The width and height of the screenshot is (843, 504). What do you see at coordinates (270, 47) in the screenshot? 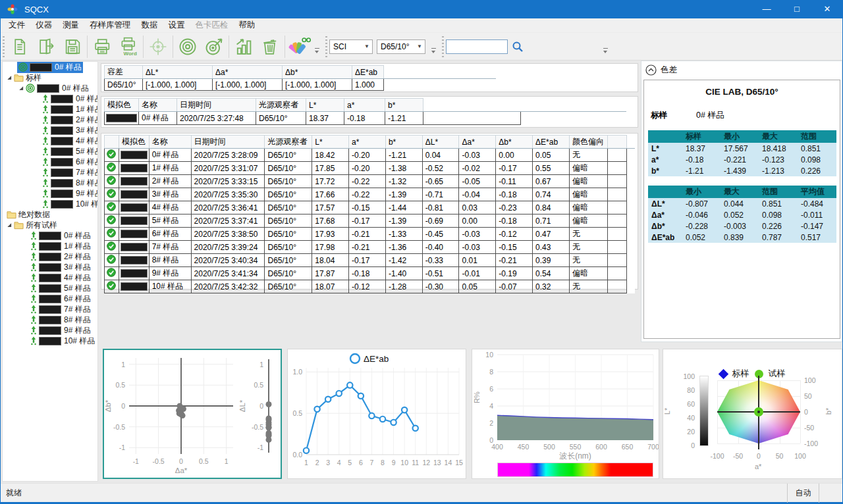
I see `delete-button` at bounding box center [270, 47].